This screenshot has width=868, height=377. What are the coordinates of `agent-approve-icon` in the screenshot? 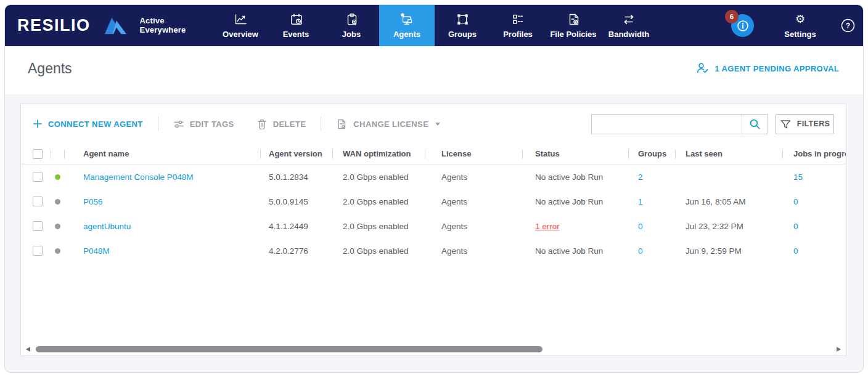 It's located at (703, 68).